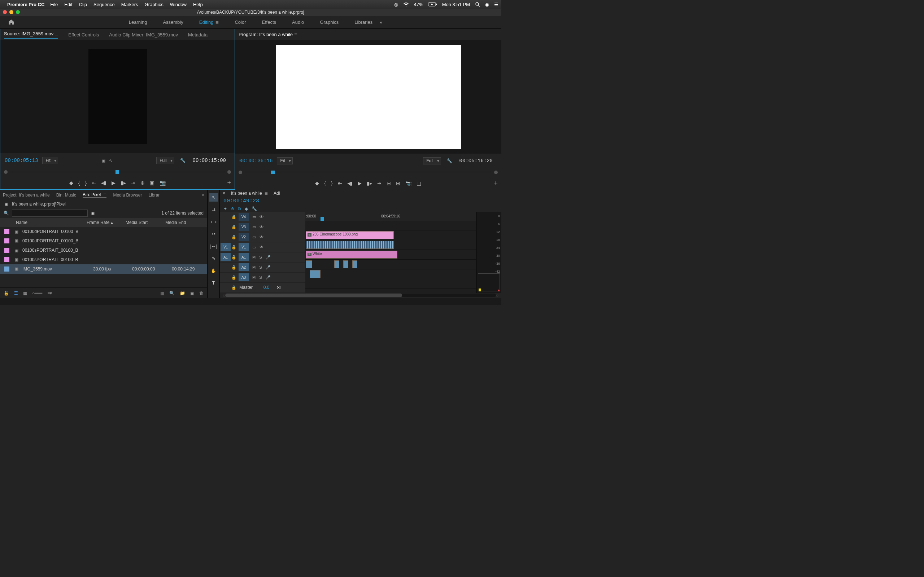 This screenshot has width=924, height=577. What do you see at coordinates (263, 237) in the screenshot?
I see `track-v2: 🔒V2▭👁` at bounding box center [263, 237].